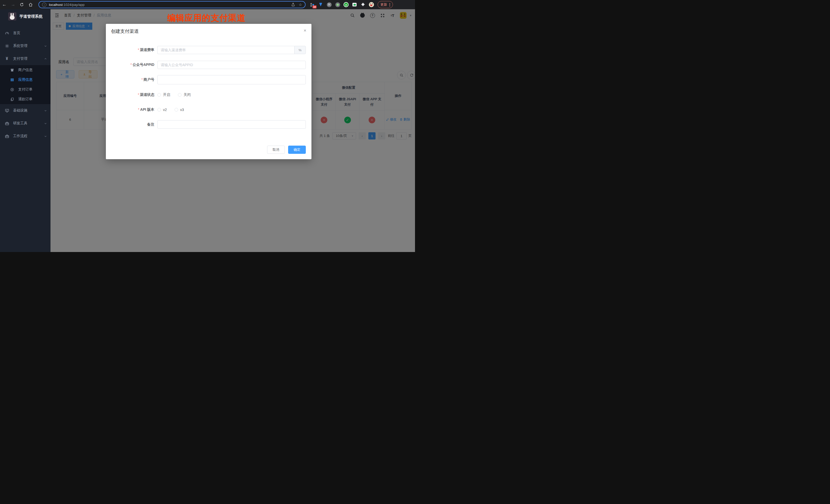 The height and width of the screenshot is (504, 830). What do you see at coordinates (25, 136) in the screenshot?
I see `sidebar-item-workflow: 工作流程` at bounding box center [25, 136].